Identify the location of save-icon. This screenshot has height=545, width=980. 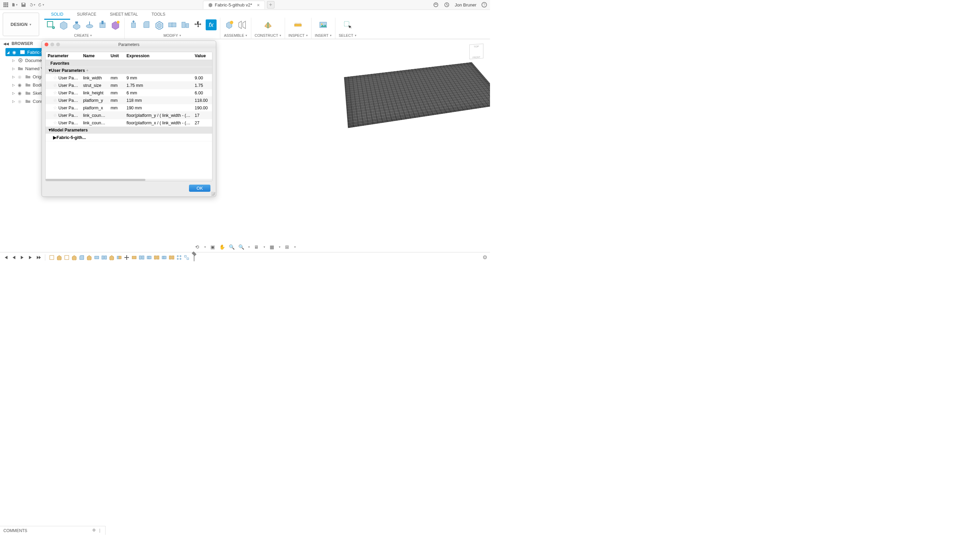
(24, 5).